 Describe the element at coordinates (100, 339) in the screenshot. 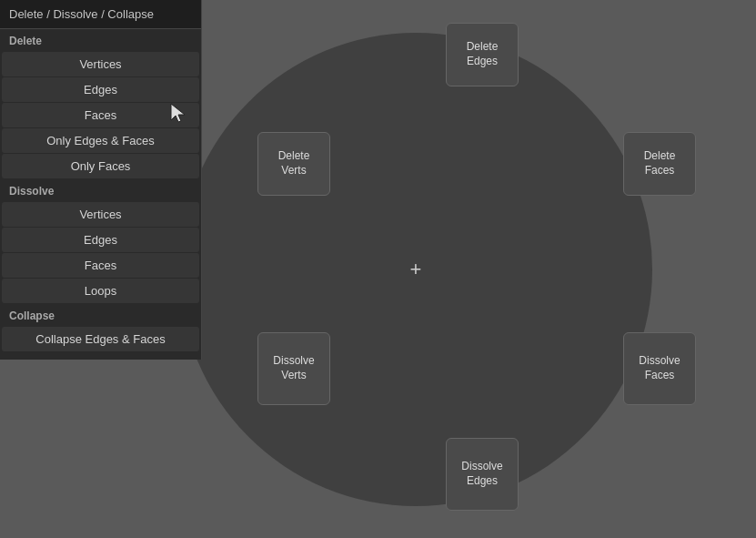

I see `sidebar-item-collapse-edges---faces: Collapse Edges & Faces` at that location.